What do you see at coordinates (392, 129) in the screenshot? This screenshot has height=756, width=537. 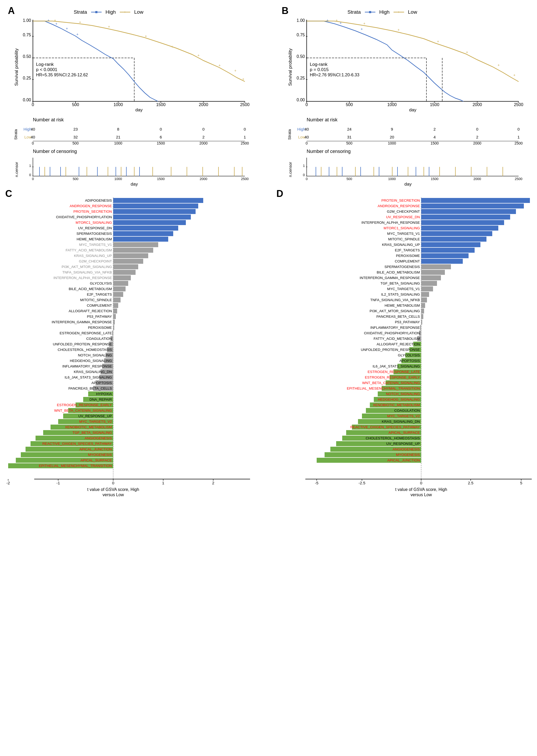 I see `svg-text: 9` at bounding box center [392, 129].